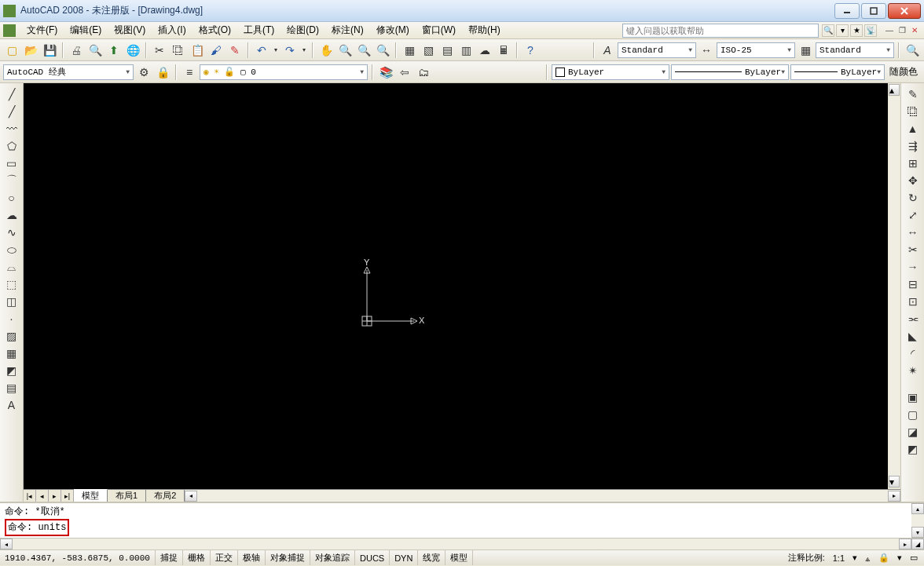 The width and height of the screenshot is (924, 566). What do you see at coordinates (913, 267) in the screenshot?
I see `extend-icon: →` at bounding box center [913, 267].